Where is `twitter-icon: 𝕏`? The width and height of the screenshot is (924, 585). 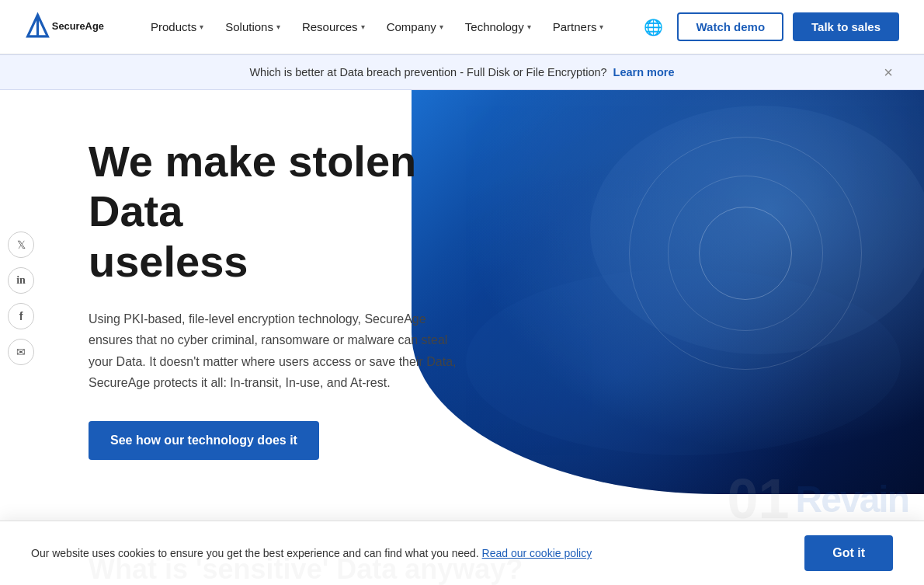 twitter-icon: 𝕏 is located at coordinates (21, 245).